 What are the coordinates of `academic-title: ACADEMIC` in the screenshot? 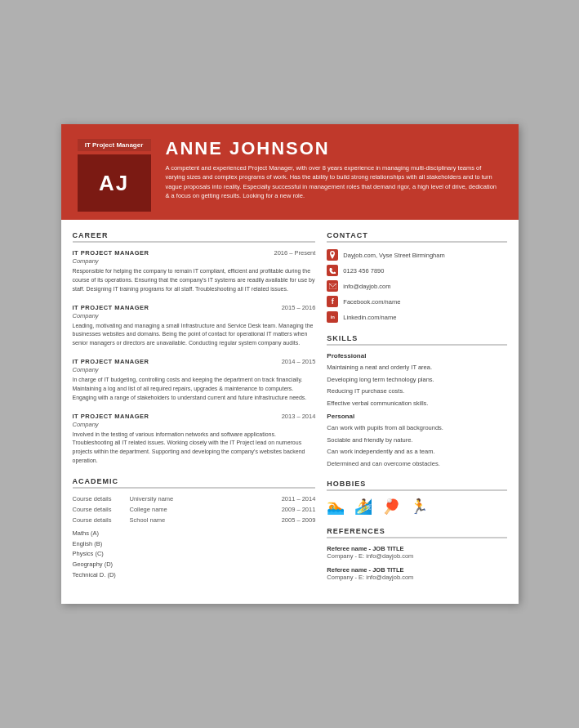 It's located at (194, 483).